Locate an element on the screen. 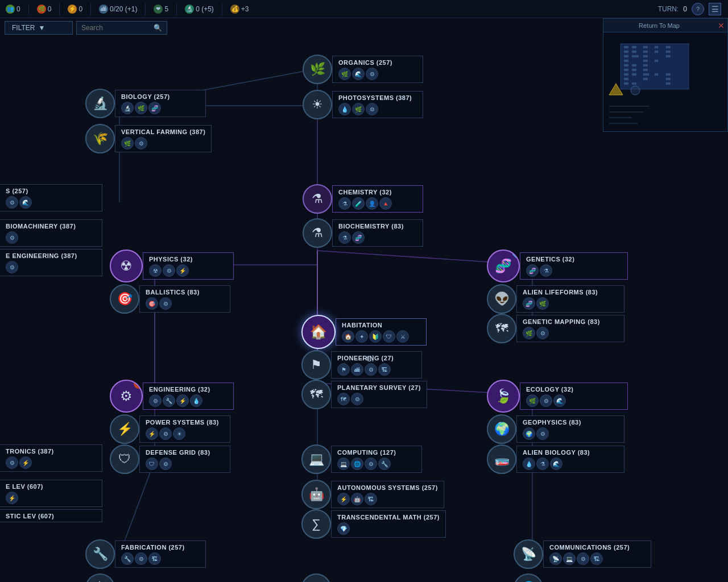  left-node-tronics-icons: ⚙ ⚡ is located at coordinates (51, 463).